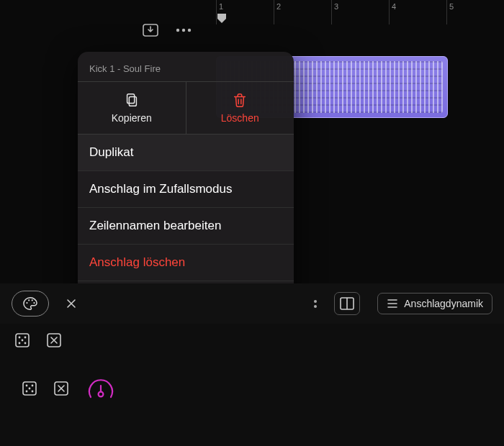  Describe the element at coordinates (101, 388) in the screenshot. I see `gauge-icon` at that location.